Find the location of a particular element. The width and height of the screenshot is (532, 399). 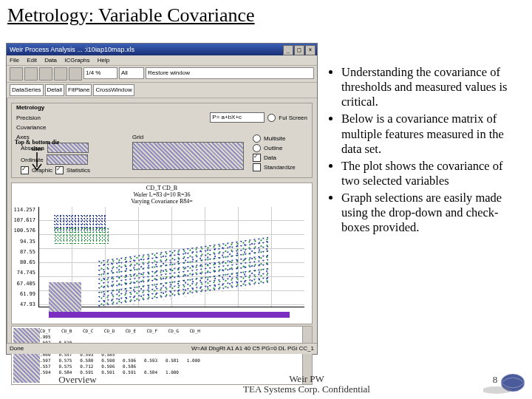

window-title: Weir Process Analysis ... :i10iap10map.x… is located at coordinates (72, 50).